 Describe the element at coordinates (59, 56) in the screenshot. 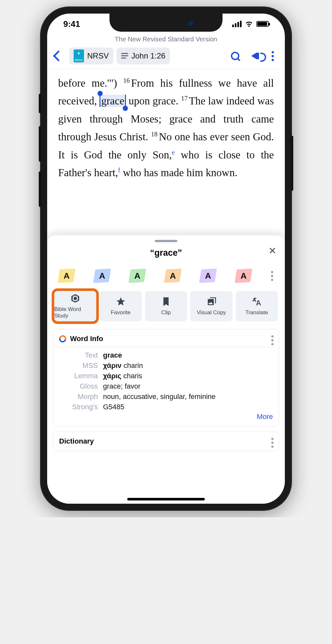

I see `back-button` at that location.